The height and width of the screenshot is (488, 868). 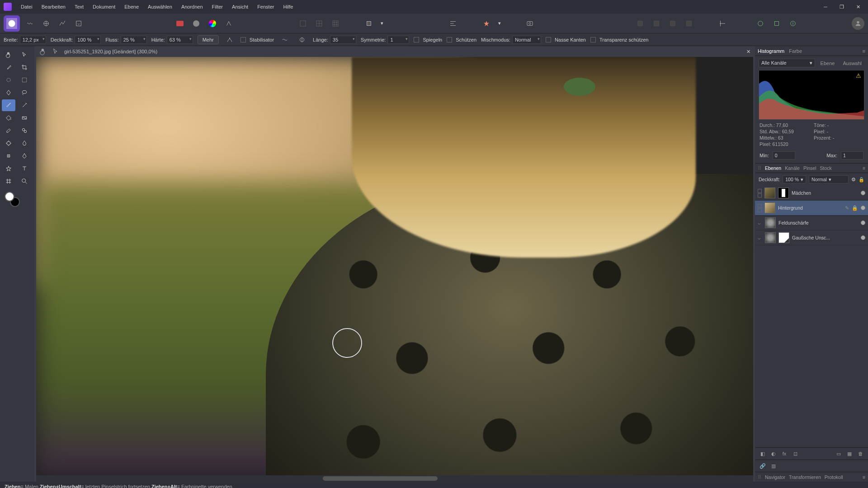 What do you see at coordinates (9, 143) in the screenshot?
I see `dodge-tool` at bounding box center [9, 143].